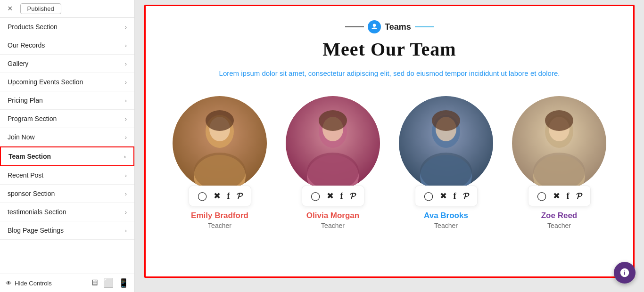  What do you see at coordinates (67, 45) in the screenshot?
I see `sidebar-item-our-records: Our Records›` at bounding box center [67, 45].